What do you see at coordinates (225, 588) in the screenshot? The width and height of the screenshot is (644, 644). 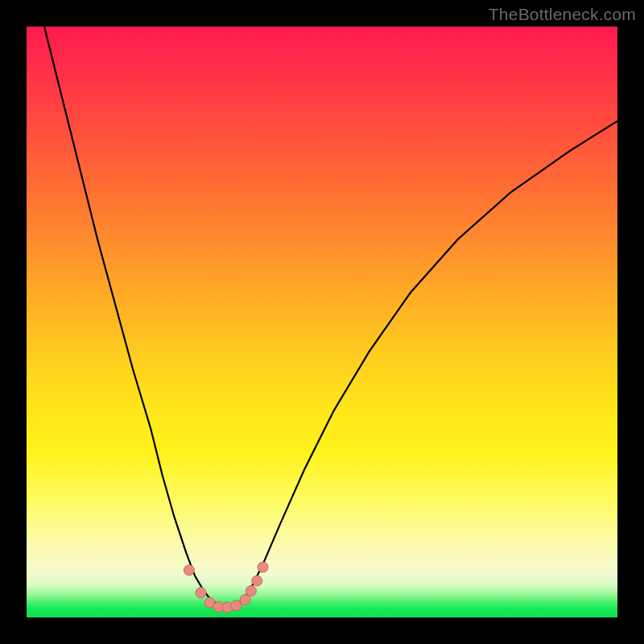 I see `curve-markers` at bounding box center [225, 588].